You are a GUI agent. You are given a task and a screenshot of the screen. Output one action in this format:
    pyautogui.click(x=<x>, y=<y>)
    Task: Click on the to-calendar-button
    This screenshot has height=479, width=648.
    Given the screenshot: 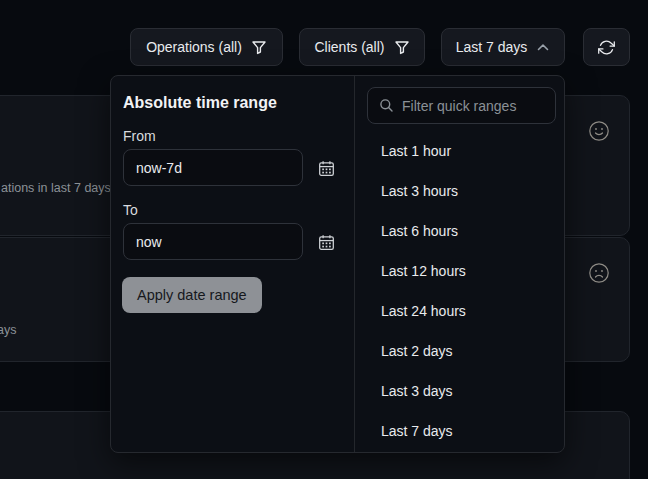 What is the action you would take?
    pyautogui.click(x=326, y=242)
    